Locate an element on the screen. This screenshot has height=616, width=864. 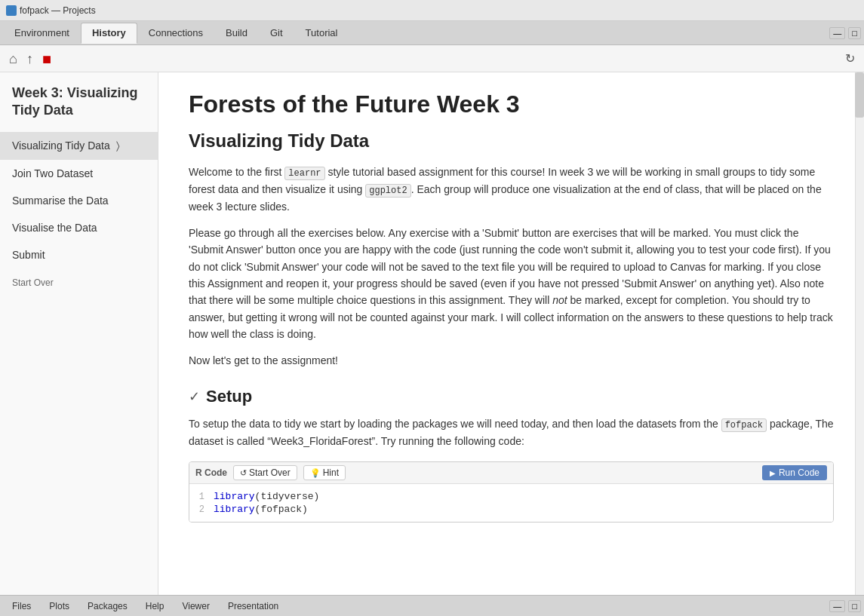
line-content-2: library(fofpack) is located at coordinates (261, 510).